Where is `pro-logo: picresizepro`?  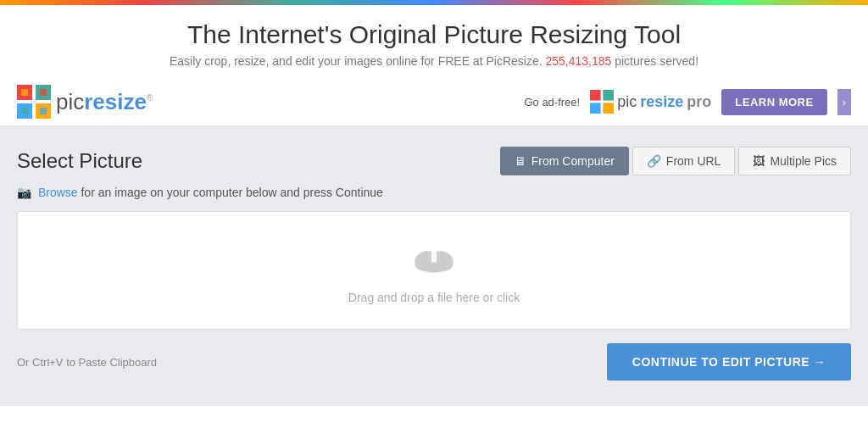
pro-logo: picresizepro is located at coordinates (651, 102).